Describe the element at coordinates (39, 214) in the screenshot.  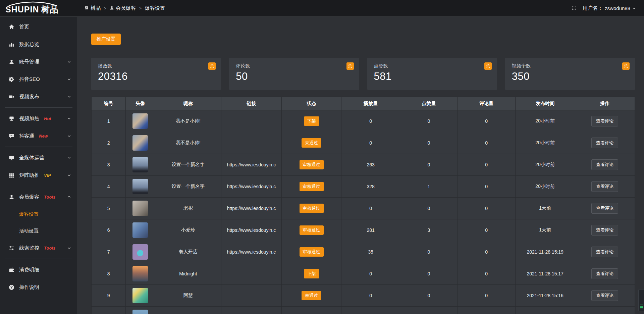
I see `sidebar-subitem: 爆客设置` at that location.